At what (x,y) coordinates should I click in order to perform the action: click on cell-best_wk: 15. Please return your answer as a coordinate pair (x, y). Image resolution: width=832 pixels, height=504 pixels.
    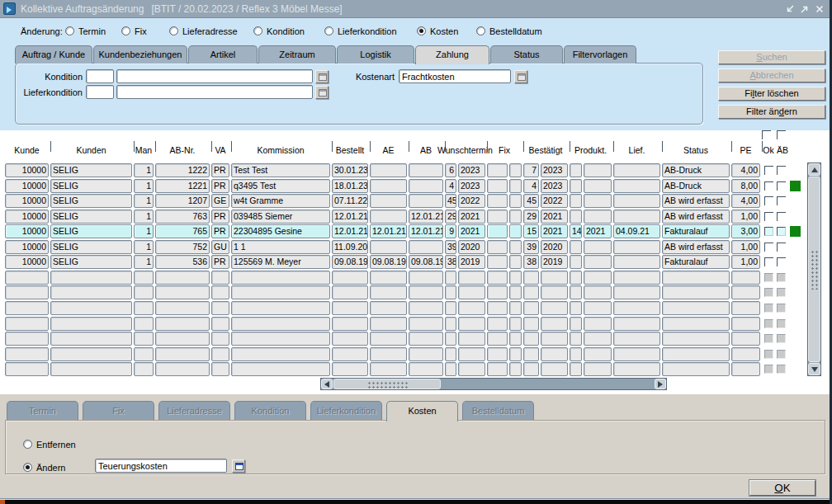
    Looking at the image, I should click on (532, 231).